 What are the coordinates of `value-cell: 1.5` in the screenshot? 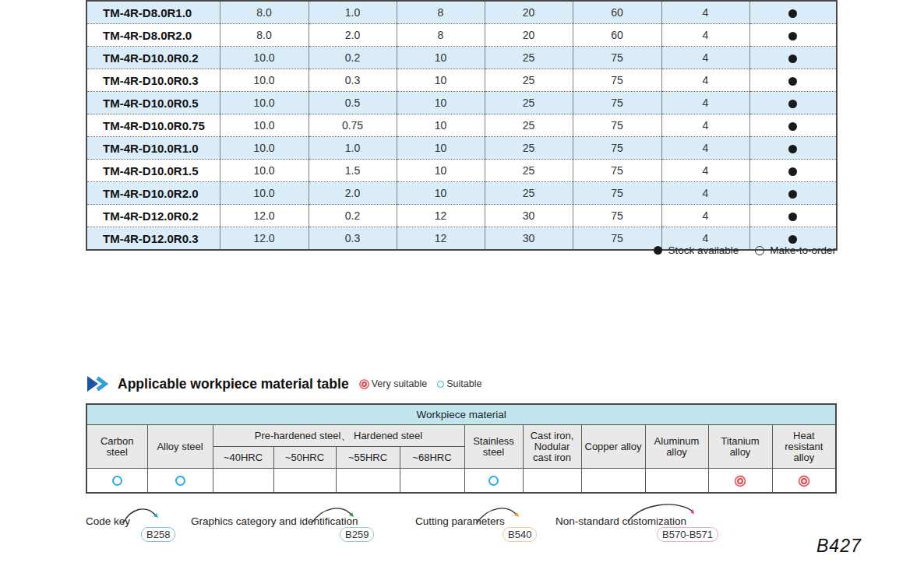 It's located at (352, 171).